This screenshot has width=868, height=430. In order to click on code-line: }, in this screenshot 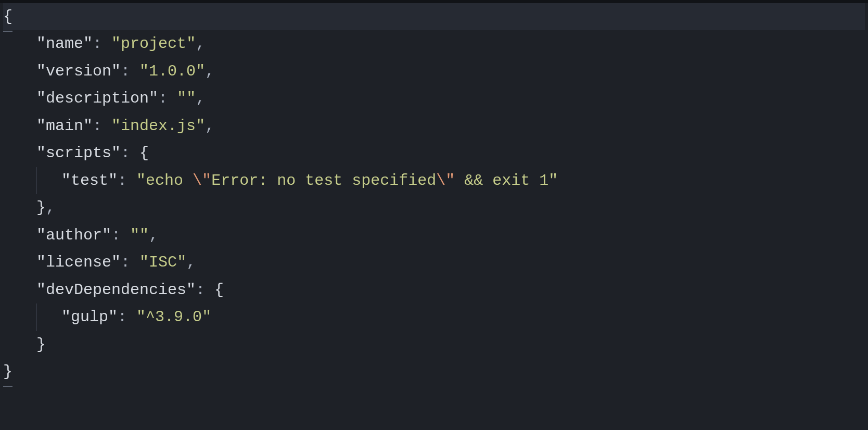, I will do `click(434, 208)`.